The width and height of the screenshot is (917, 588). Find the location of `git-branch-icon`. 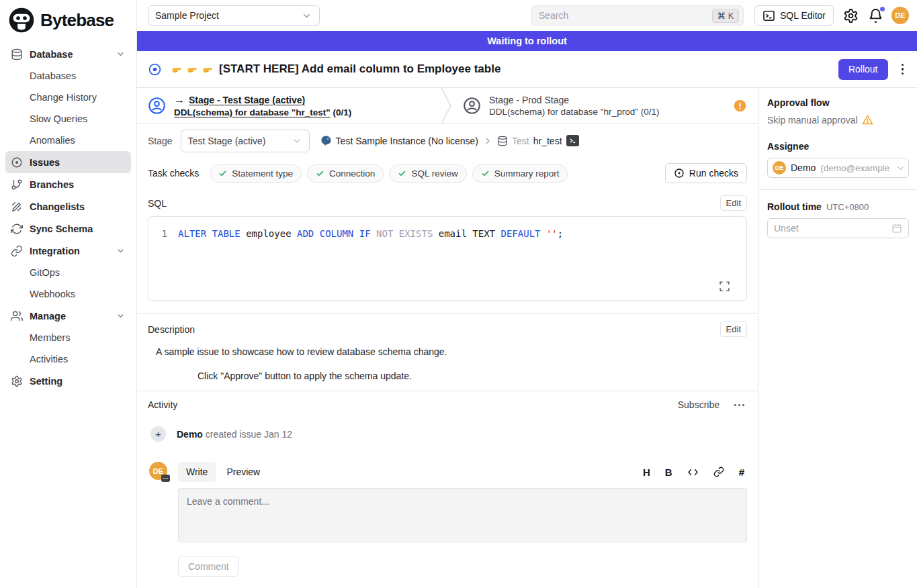

git-branch-icon is located at coordinates (17, 185).